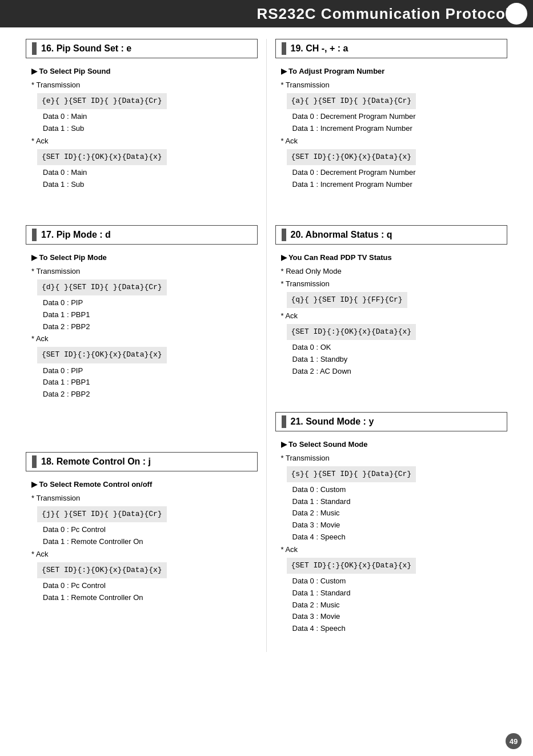  Describe the element at coordinates (514, 741) in the screenshot. I see `page-number: 49` at that location.